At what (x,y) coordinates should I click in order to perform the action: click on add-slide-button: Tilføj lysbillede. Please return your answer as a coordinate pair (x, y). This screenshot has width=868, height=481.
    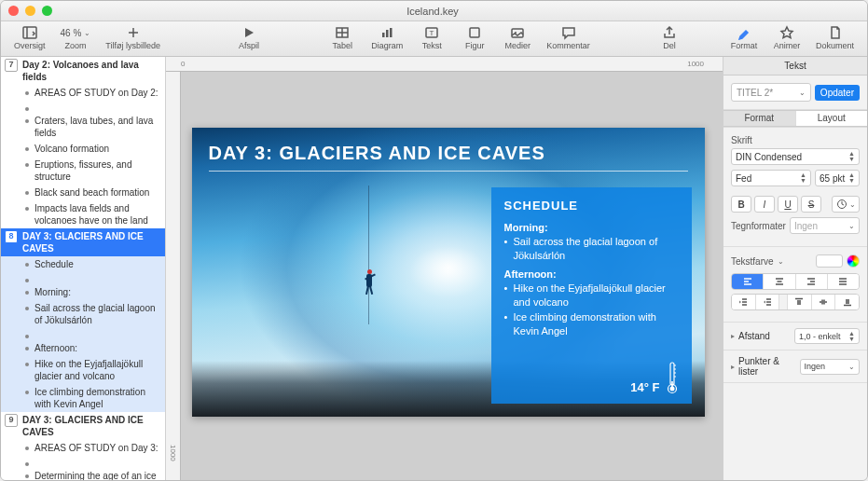
    Looking at the image, I should click on (132, 37).